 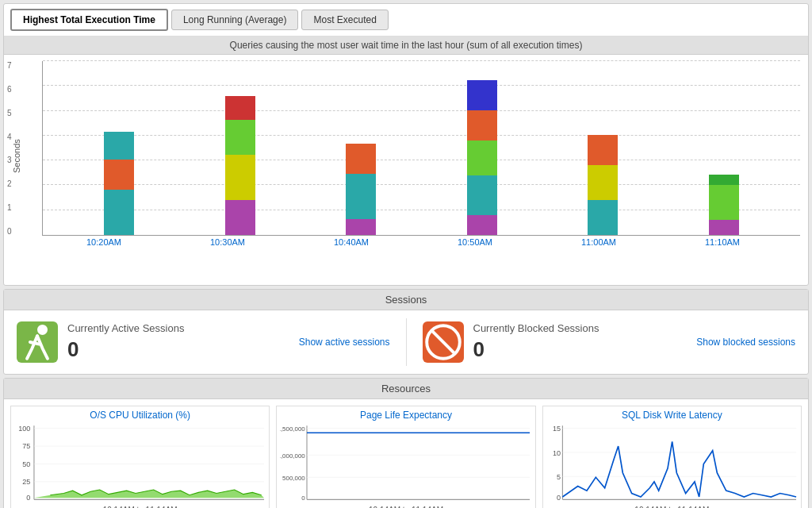 What do you see at coordinates (140, 457) in the screenshot?
I see `cpu-chart: O/S CPU Utilization (%) 100 75 50 25 0` at bounding box center [140, 457].